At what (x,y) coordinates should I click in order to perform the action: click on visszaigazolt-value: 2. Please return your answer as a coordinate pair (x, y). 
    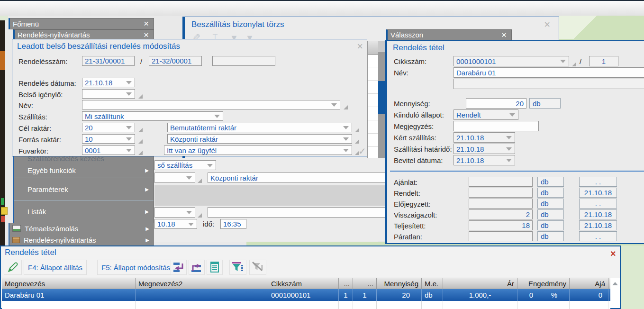
    Looking at the image, I should click on (500, 214).